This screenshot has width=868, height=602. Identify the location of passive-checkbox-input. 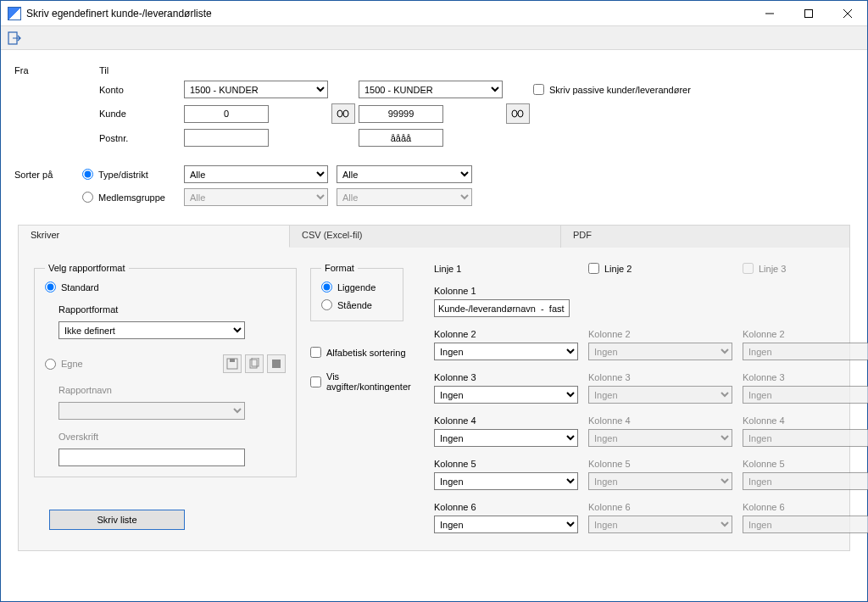
(539, 90).